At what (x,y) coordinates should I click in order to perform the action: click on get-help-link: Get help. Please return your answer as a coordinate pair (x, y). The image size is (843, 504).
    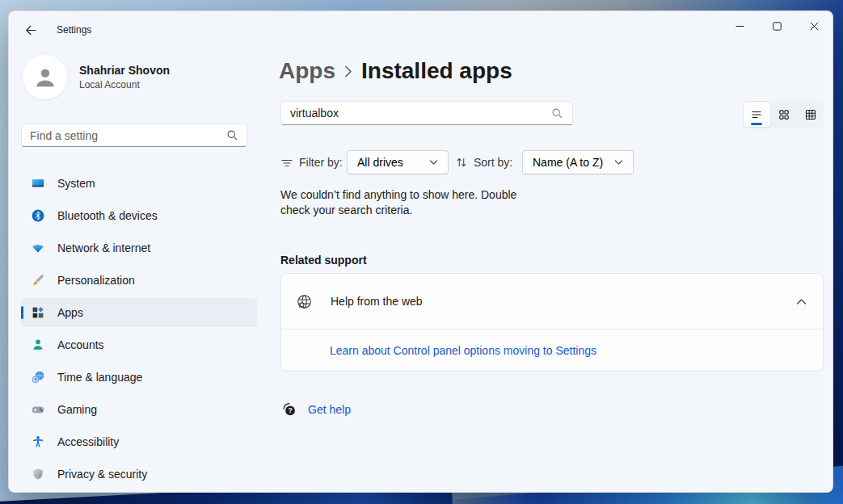
    Looking at the image, I should click on (330, 410).